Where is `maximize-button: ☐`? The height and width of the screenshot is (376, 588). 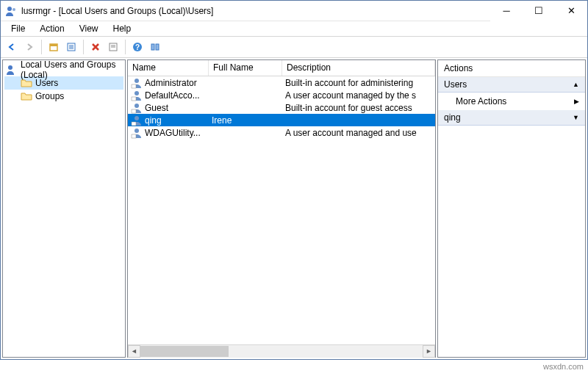 maximize-button: ☐ is located at coordinates (539, 11).